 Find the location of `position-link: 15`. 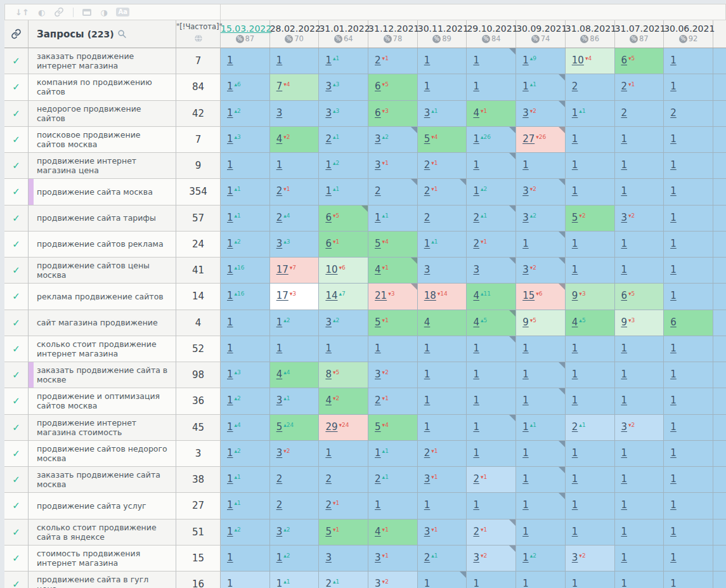

position-link: 15 is located at coordinates (529, 296).